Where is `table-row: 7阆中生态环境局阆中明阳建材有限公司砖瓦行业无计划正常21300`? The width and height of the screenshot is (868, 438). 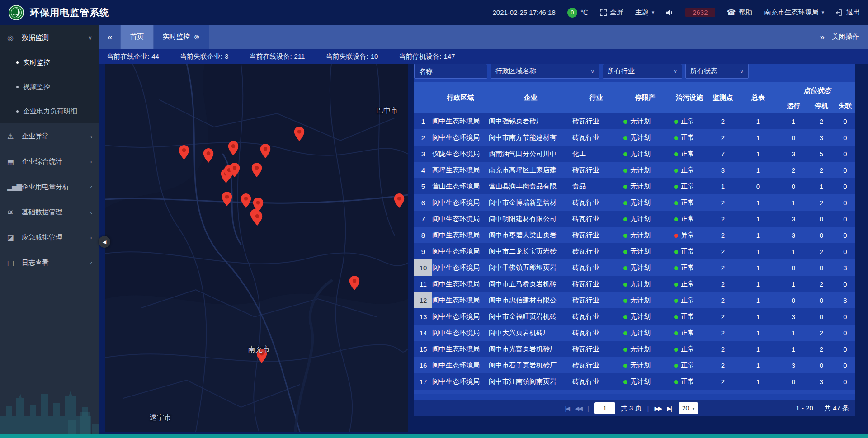
table-row: 7阆中生态环境局阆中明阳建材有限公司砖瓦行业无计划正常21300 is located at coordinates (635, 219).